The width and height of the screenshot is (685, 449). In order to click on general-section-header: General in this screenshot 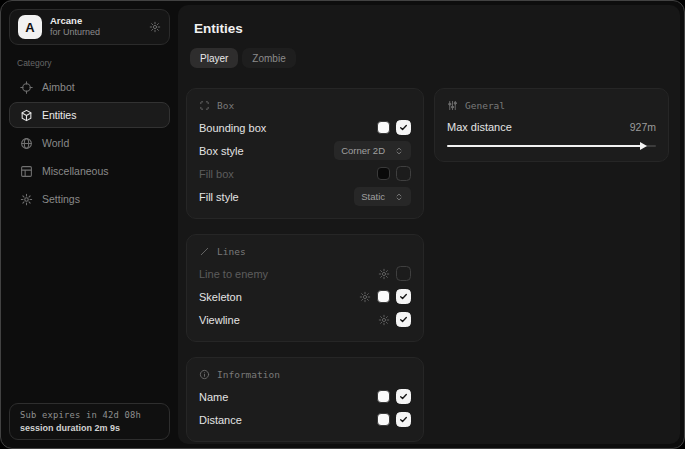, I will do `click(552, 106)`.